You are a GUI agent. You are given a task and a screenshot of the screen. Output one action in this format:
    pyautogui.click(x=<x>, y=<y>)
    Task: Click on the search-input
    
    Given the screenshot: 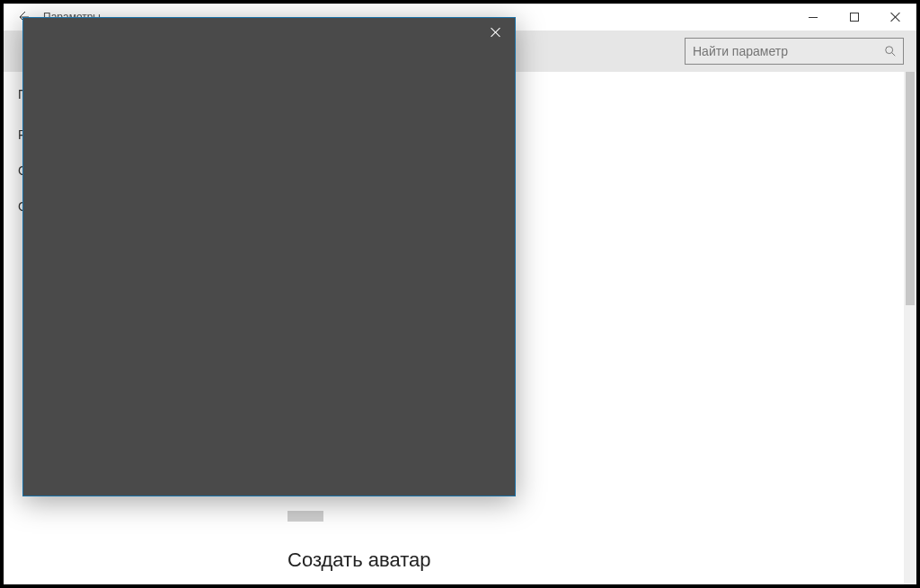 What is the action you would take?
    pyautogui.click(x=782, y=51)
    